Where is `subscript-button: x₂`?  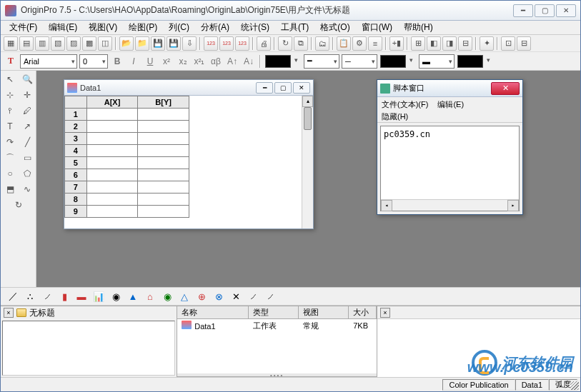 subscript-button: x₂ is located at coordinates (183, 61).